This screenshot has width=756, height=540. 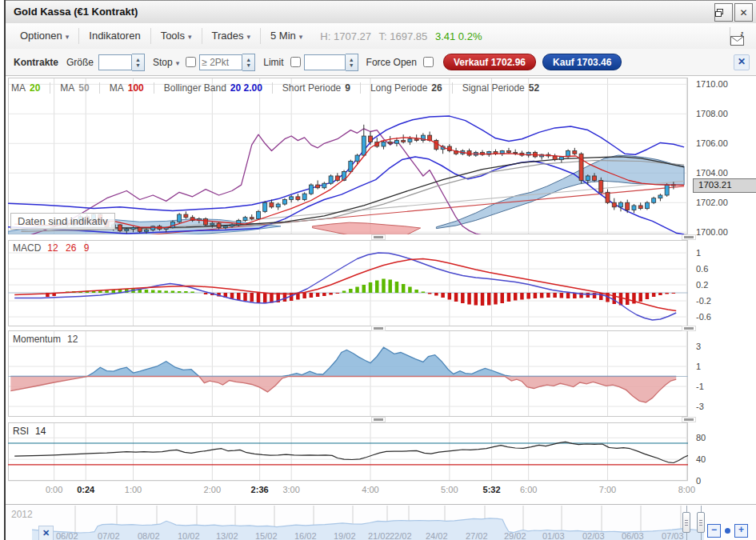 What do you see at coordinates (378, 492) in the screenshot?
I see `time-axis: 0:000:241:002:002:363:004:005:005:326:00…` at bounding box center [378, 492].